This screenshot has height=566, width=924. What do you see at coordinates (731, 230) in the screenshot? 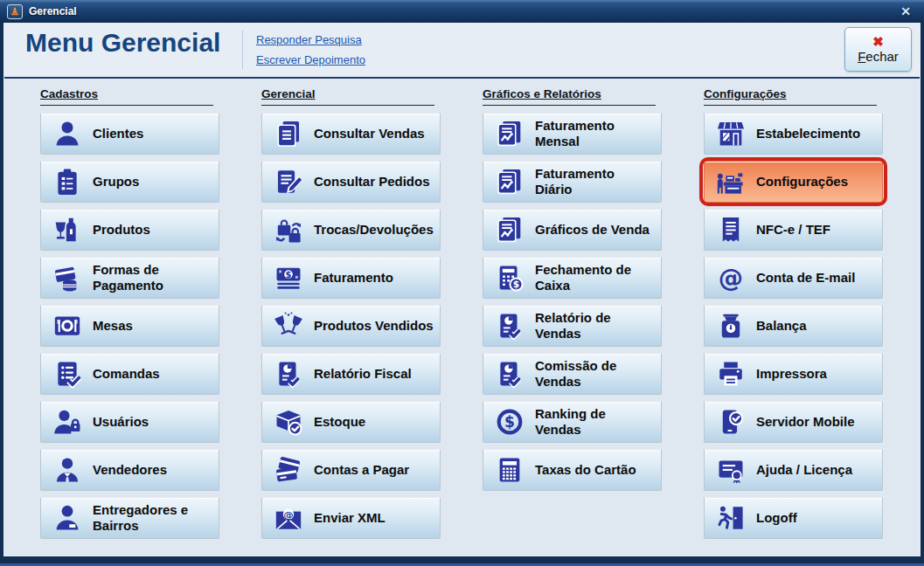
I see `receipt-icon` at bounding box center [731, 230].